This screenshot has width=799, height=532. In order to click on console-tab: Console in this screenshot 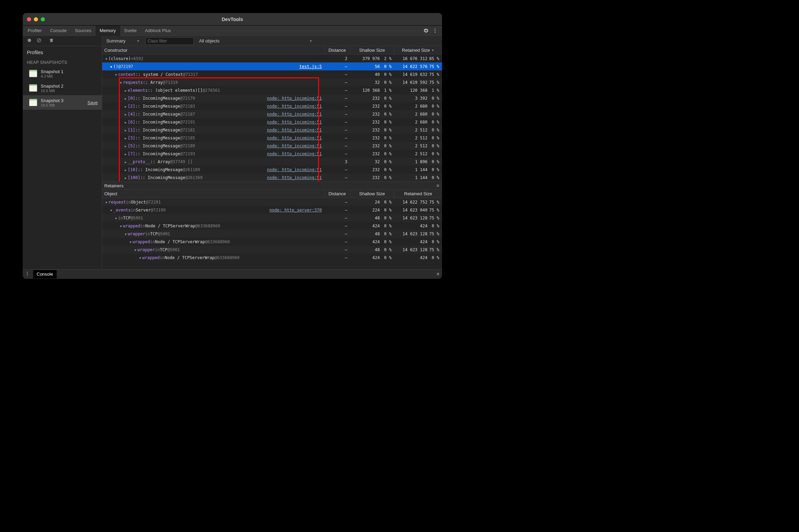, I will do `click(45, 274)`.